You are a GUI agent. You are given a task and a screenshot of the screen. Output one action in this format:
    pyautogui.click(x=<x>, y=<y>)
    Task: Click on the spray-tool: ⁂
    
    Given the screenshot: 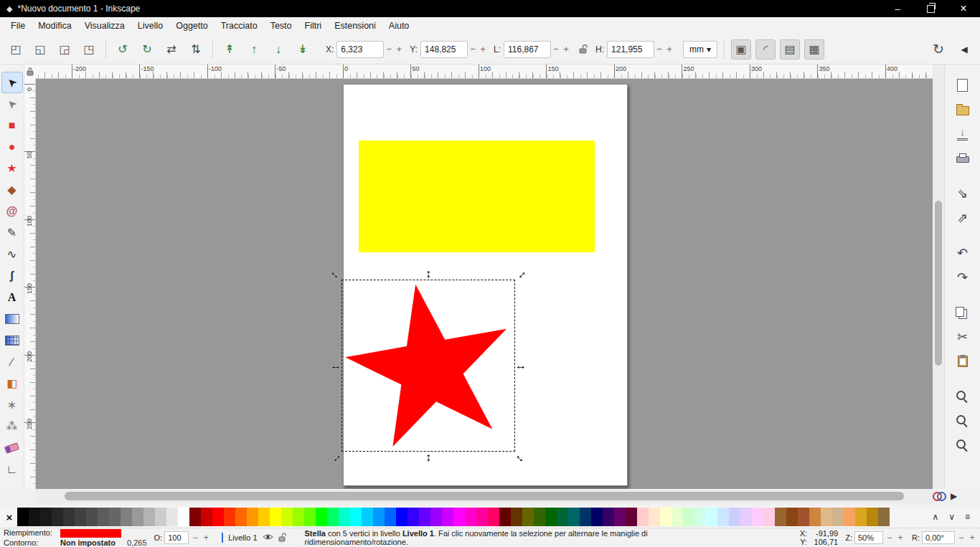 What is the action you would take?
    pyautogui.click(x=12, y=427)
    